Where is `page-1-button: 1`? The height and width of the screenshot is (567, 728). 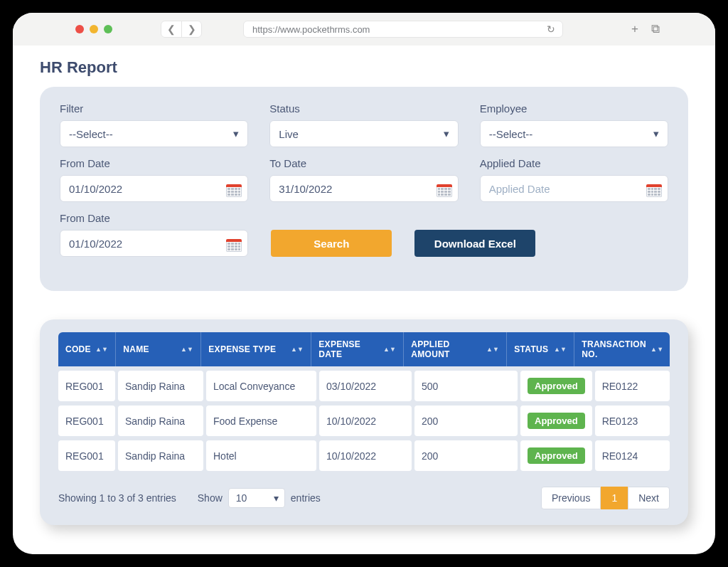 page-1-button: 1 is located at coordinates (614, 498).